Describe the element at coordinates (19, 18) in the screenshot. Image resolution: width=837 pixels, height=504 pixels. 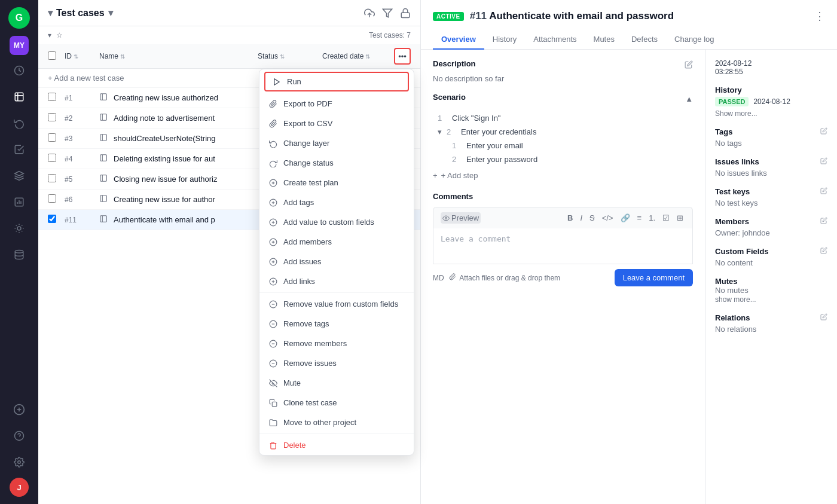
I see `app-logo: G` at that location.